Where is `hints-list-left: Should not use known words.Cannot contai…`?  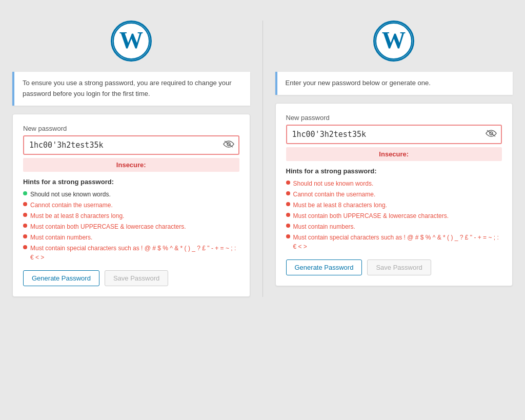 hints-list-left: Should not use known words.Cannot contai… is located at coordinates (131, 226).